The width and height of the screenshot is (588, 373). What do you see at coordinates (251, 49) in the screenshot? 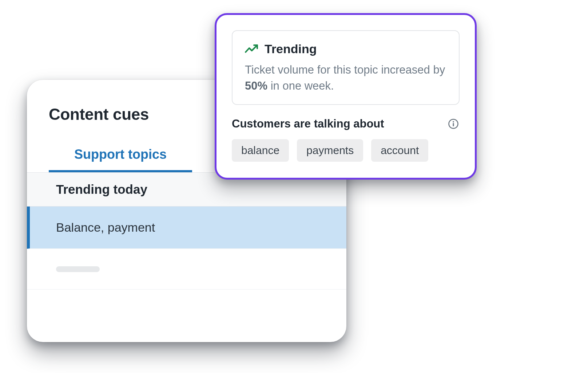
I see `trending-up-icon` at bounding box center [251, 49].